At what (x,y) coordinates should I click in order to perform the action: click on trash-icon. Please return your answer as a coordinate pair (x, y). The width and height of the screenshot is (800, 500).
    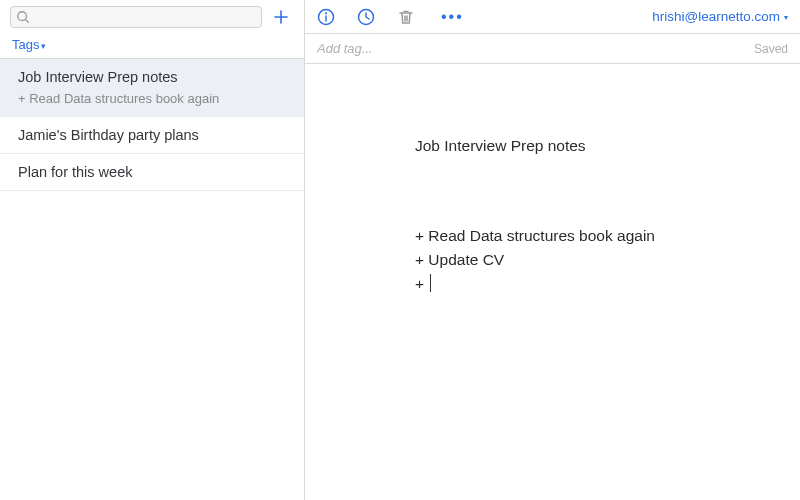
    Looking at the image, I should click on (406, 17).